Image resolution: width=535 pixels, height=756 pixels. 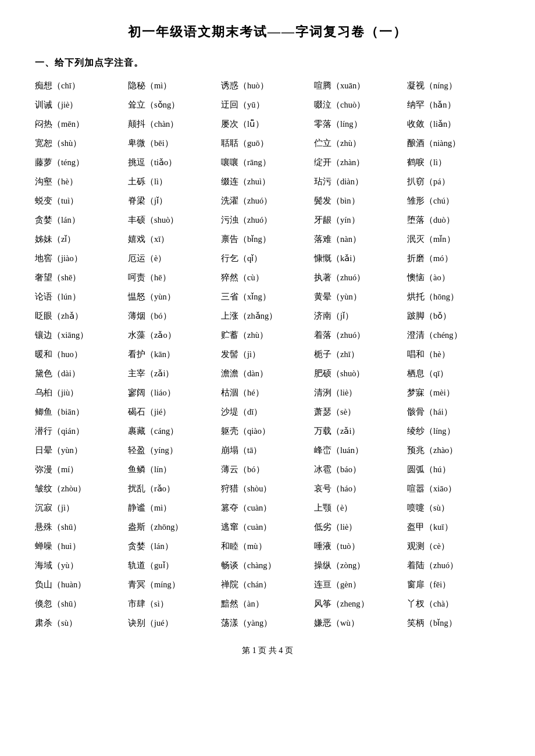 What do you see at coordinates (81, 373) in the screenshot?
I see `vocab-item: 黛色（dài）` at bounding box center [81, 373].